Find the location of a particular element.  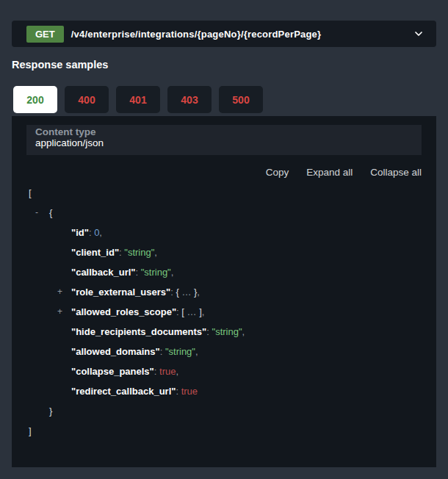

json-key: "client_id" is located at coordinates (95, 253).